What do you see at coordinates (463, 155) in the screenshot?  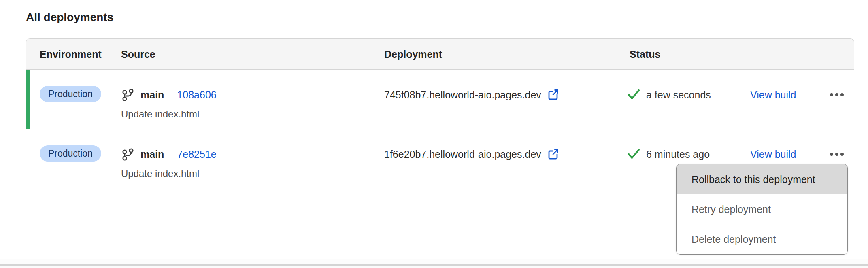 I see `deployment-url: 1f6e20b7.helloworld-aio.pages.dev` at bounding box center [463, 155].